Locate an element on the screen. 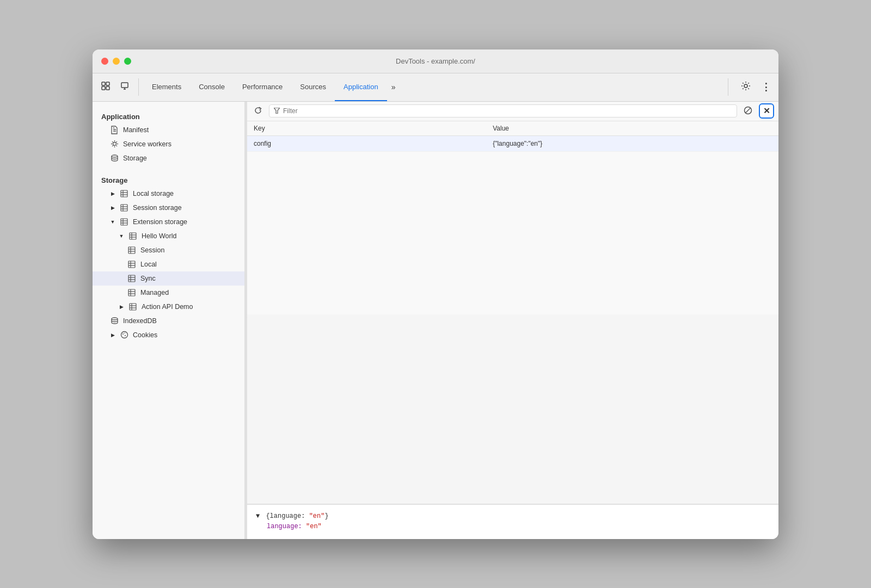 This screenshot has height=588, width=871. sidebar-item-service-workers-label: Service workers is located at coordinates (147, 144).